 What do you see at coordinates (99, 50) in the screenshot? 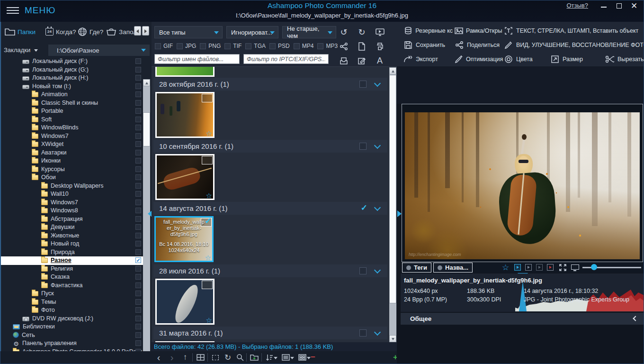
I see `path-combobox: I:\Обои\Разное` at bounding box center [99, 50].